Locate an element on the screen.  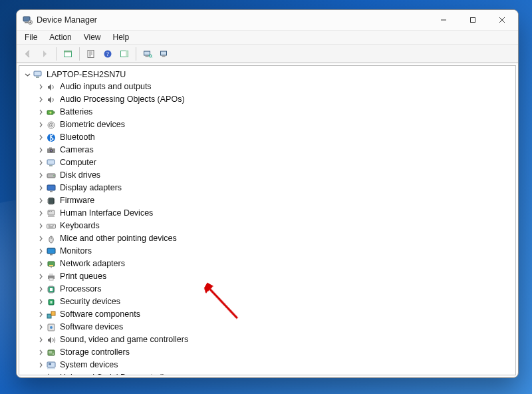
window-title: Device Manager is located at coordinates (66, 20).